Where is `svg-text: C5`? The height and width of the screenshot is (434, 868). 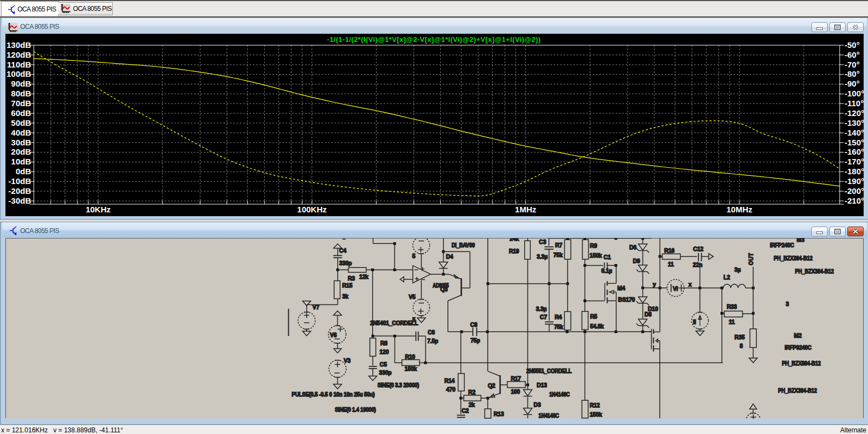
svg-text: C5 is located at coordinates (384, 364).